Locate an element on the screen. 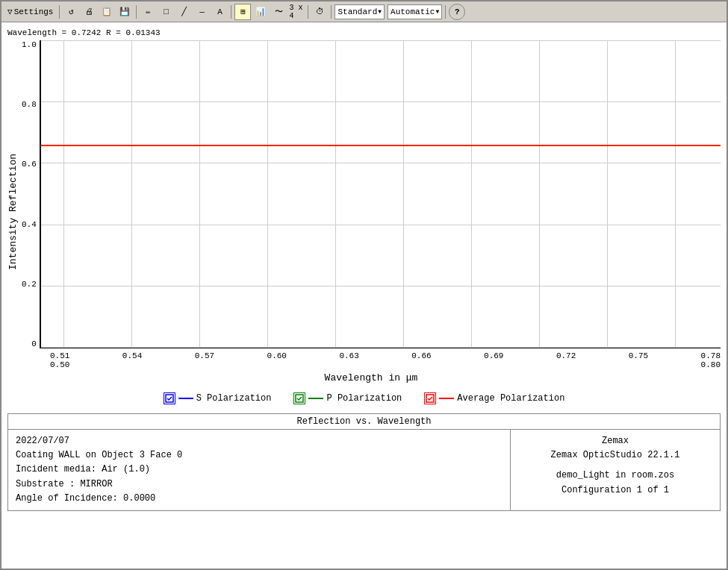 The image size is (728, 570). p-pol-line is located at coordinates (316, 398).